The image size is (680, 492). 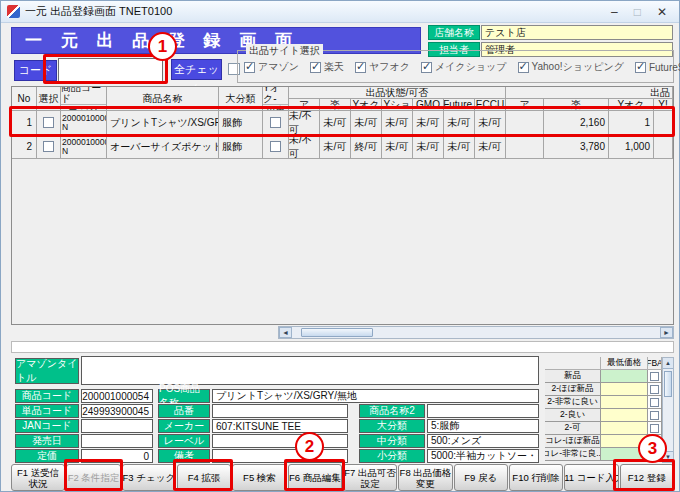 What do you see at coordinates (241, 123) in the screenshot?
I see `row-category: 服飾` at bounding box center [241, 123].